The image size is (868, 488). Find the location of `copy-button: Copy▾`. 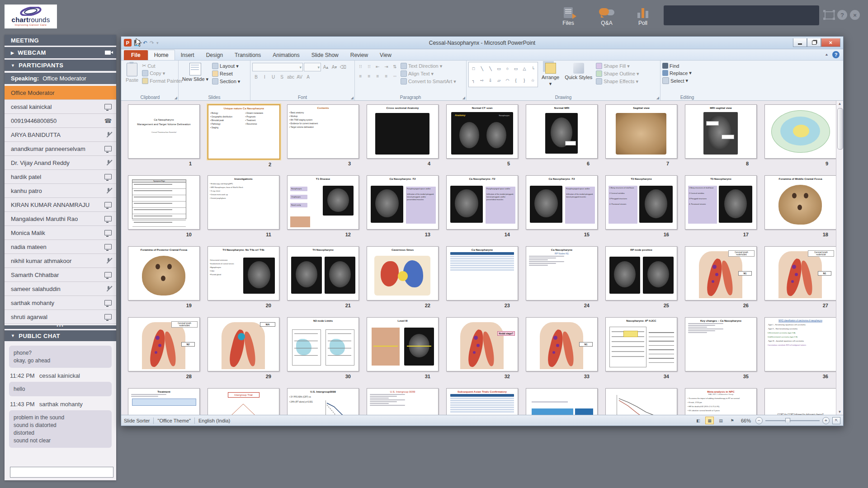

copy-button: Copy▾ is located at coordinates (162, 73).